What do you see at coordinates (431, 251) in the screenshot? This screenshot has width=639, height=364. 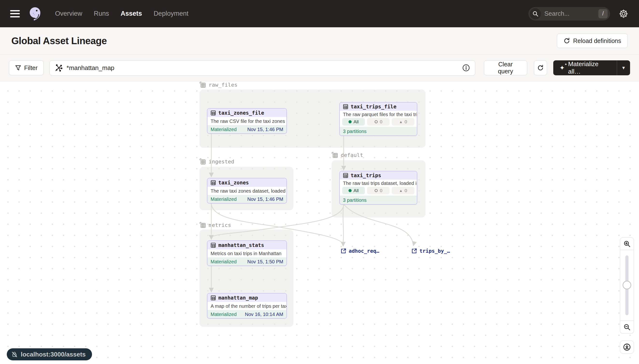 I see `external-asset-trips-by: trips_by_…` at bounding box center [431, 251].